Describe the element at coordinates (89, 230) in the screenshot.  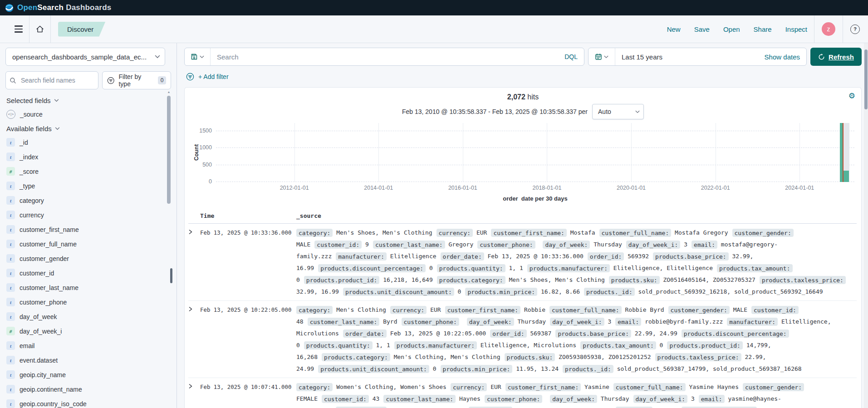
I see `field-item: t customer_first_name` at that location.